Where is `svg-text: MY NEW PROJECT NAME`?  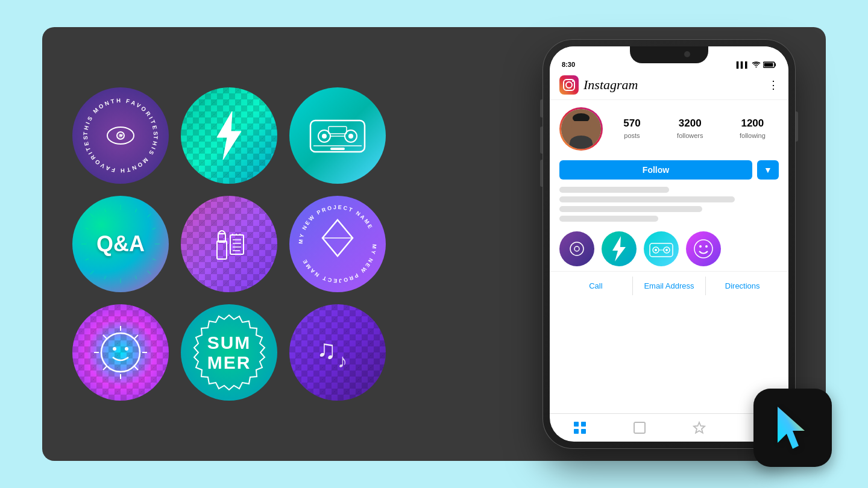
svg-text: MY NEW PROJECT NAME is located at coordinates (339, 264).